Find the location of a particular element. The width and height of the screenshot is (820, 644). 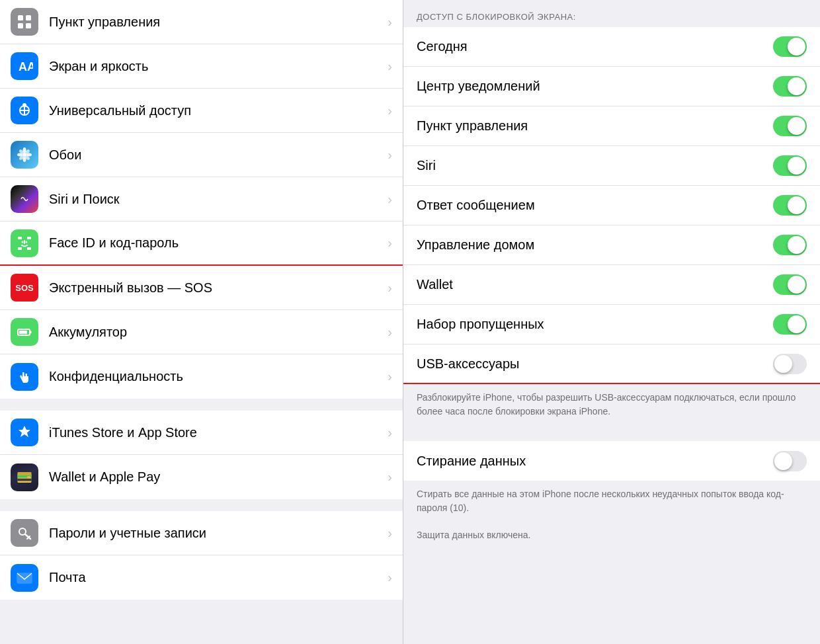

sidebar-item-faceid: Face ID и код-пароль › is located at coordinates (201, 243).